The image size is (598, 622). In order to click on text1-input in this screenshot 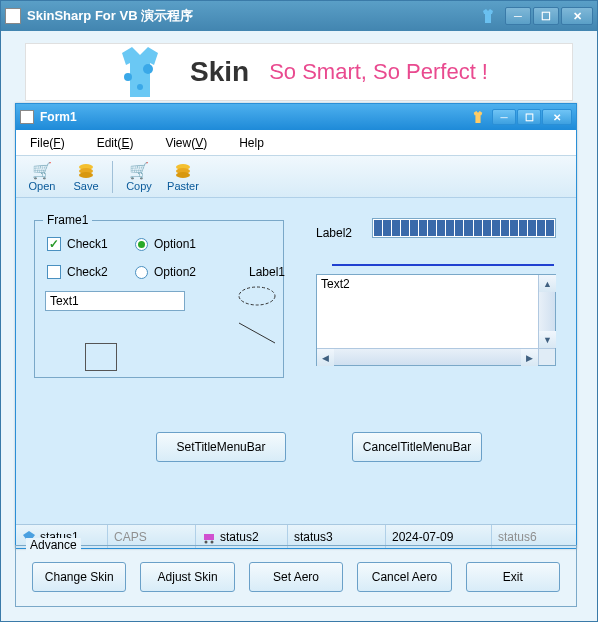, I will do `click(115, 301)`.